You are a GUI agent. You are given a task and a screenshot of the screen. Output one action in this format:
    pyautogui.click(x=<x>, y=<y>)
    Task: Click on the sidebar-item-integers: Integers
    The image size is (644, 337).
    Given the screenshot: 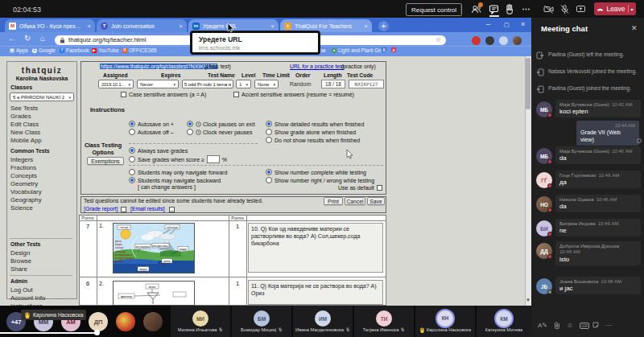 What is the action you would take?
    pyautogui.click(x=22, y=159)
    